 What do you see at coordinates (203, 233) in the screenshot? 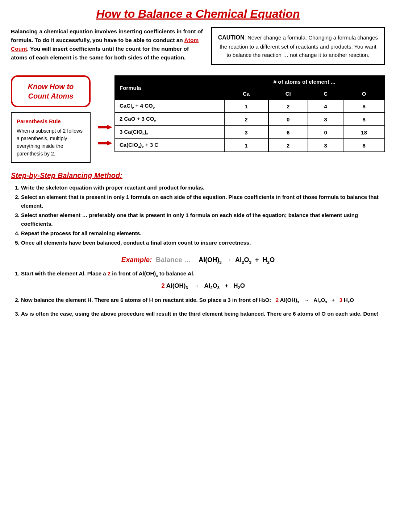
I see `step-4: Repeat the process for all remaining ele…` at bounding box center [203, 233].